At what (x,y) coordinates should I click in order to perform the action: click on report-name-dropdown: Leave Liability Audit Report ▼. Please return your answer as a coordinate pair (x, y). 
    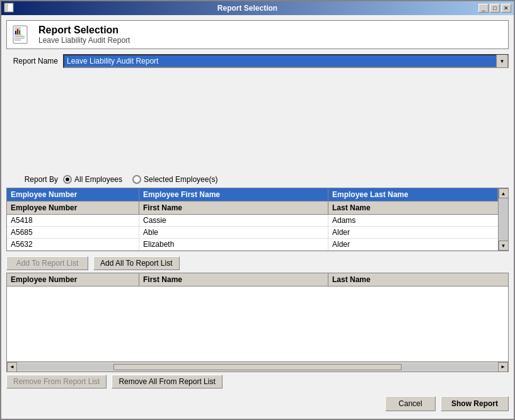
    Looking at the image, I should click on (286, 61).